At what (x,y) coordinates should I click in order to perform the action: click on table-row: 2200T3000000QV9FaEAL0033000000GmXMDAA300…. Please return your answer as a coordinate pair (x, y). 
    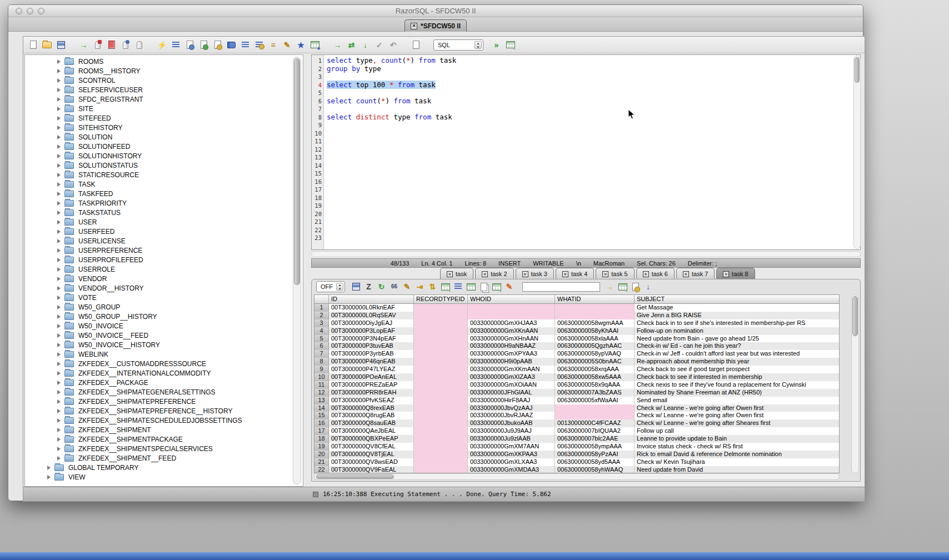
    Looking at the image, I should click on (577, 470).